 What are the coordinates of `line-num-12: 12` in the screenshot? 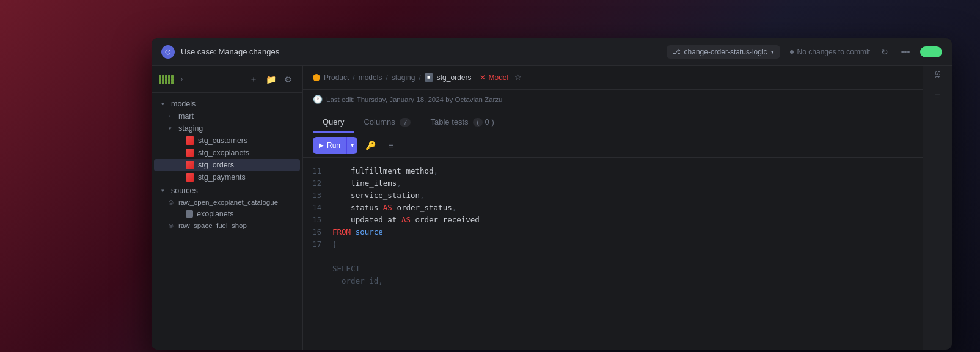 It's located at (315, 183).